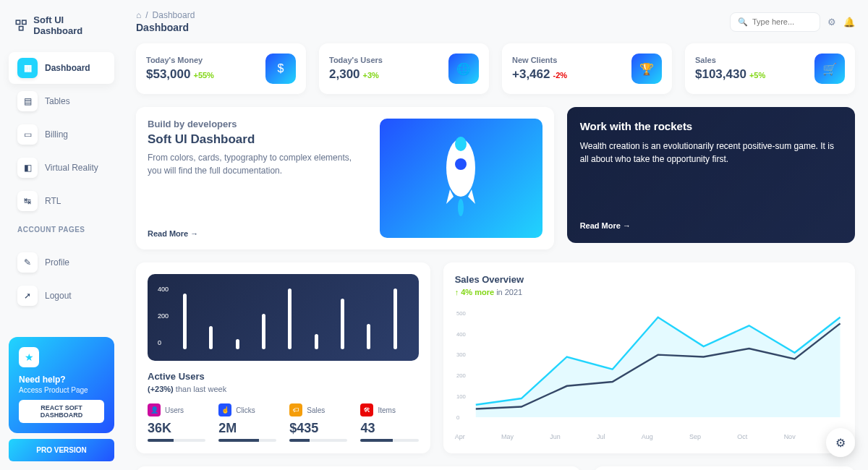 The height and width of the screenshot is (470, 868). I want to click on work-rockets-card: Work with the rockets Wealth creation is…, so click(711, 175).